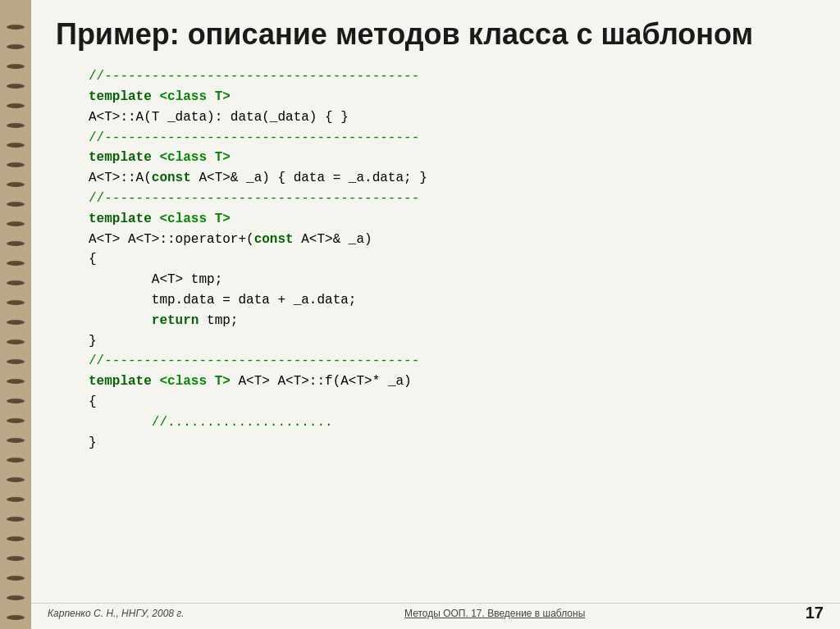 This screenshot has width=840, height=629. I want to click on footer-author: Карпенко С. Н., ННГУ, 2008 г., so click(116, 613).